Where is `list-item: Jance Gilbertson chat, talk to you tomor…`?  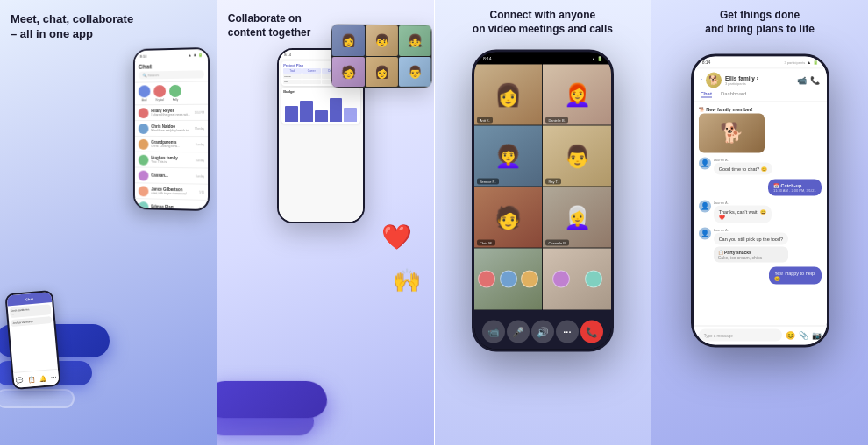
list-item: Jance Gilbertson chat, talk to you tomor… is located at coordinates (172, 192).